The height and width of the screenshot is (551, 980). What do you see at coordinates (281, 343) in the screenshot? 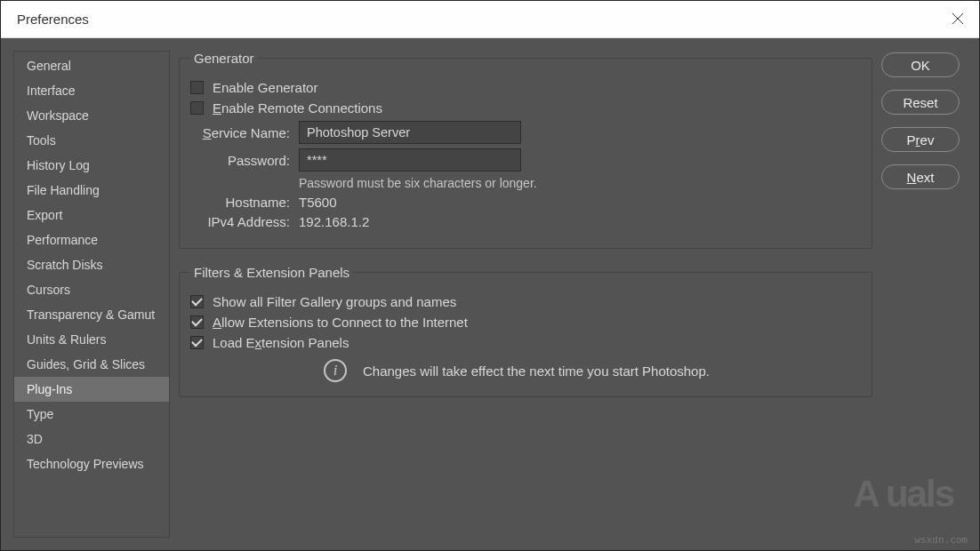
I see `load-extension-panels-label: Load Extension Panels` at bounding box center [281, 343].